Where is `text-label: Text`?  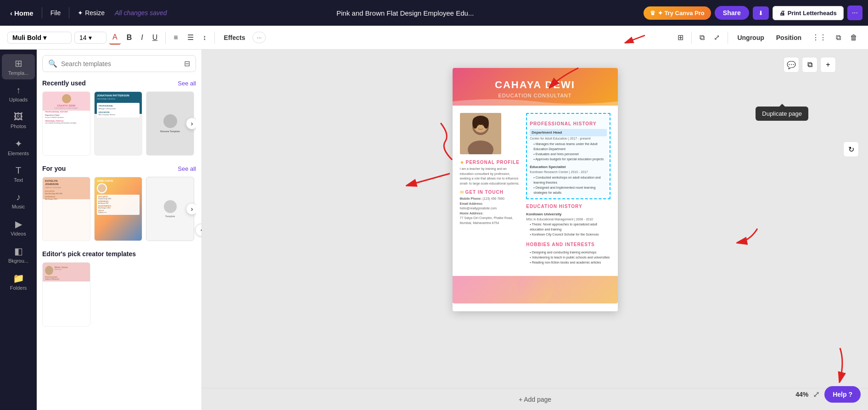
text-label: Text is located at coordinates (18, 180).